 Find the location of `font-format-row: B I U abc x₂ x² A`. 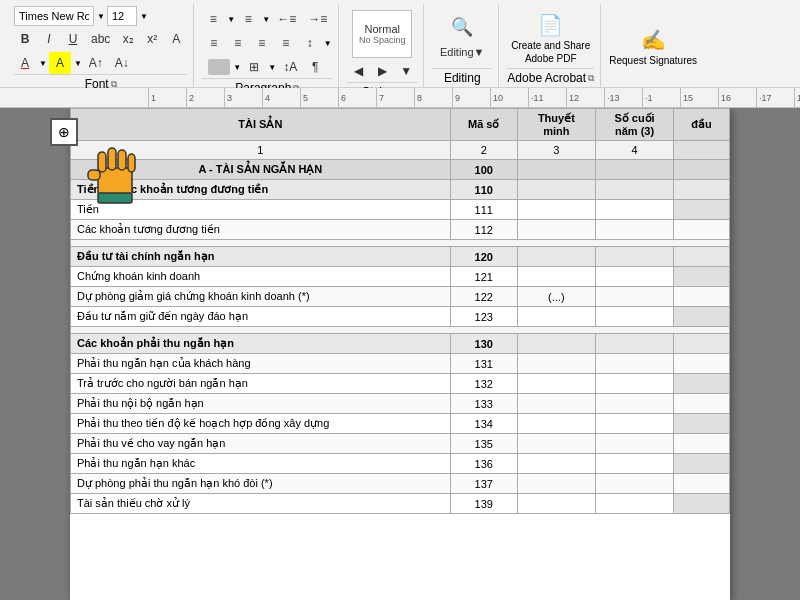

font-format-row: B I U abc x₂ x² A is located at coordinates (100, 39).